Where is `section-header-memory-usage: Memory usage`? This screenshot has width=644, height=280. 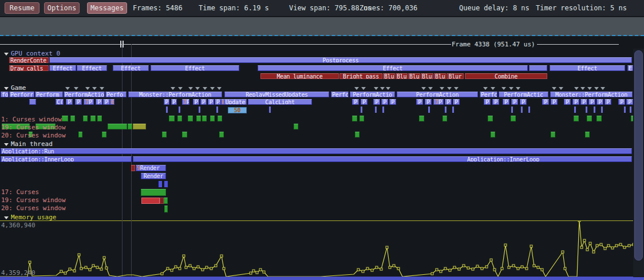 section-header-memory-usage: Memory usage is located at coordinates (30, 218).